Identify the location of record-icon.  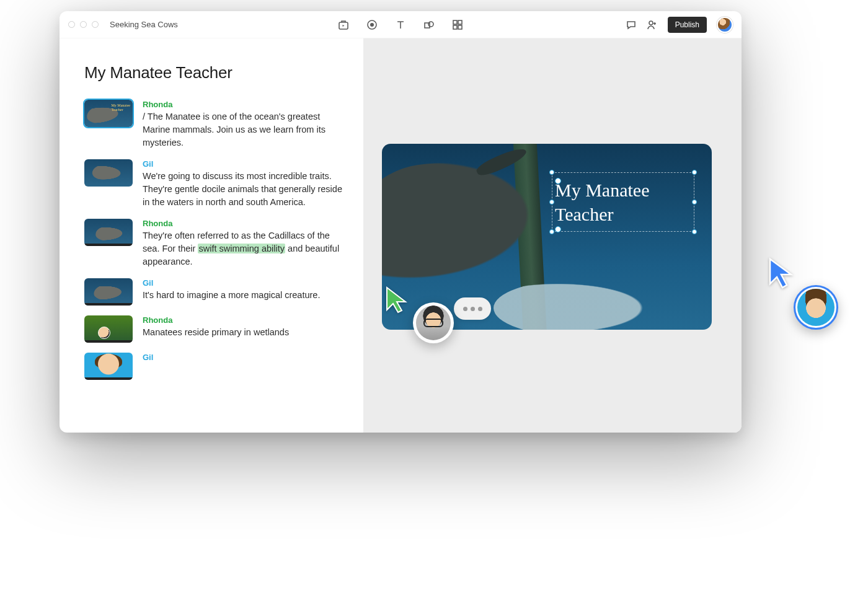
(372, 25).